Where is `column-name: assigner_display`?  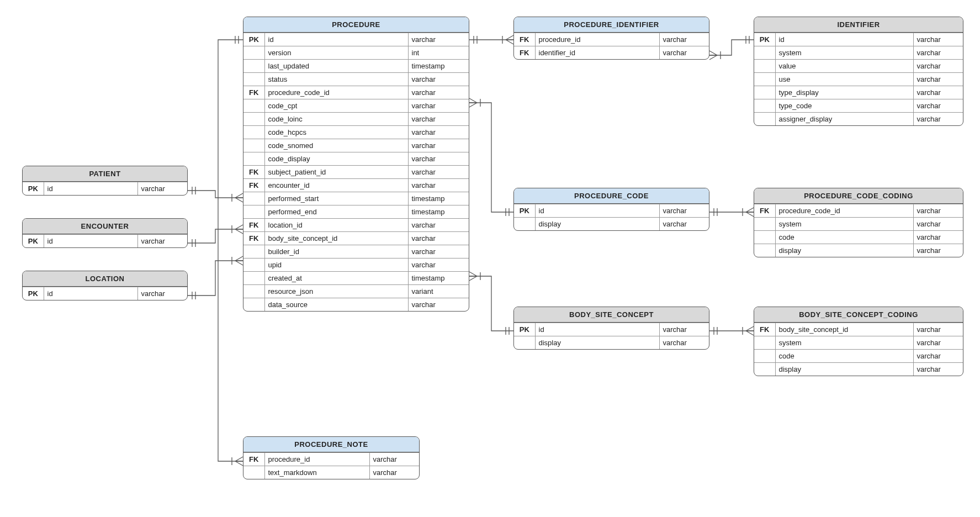 column-name: assigner_display is located at coordinates (844, 119).